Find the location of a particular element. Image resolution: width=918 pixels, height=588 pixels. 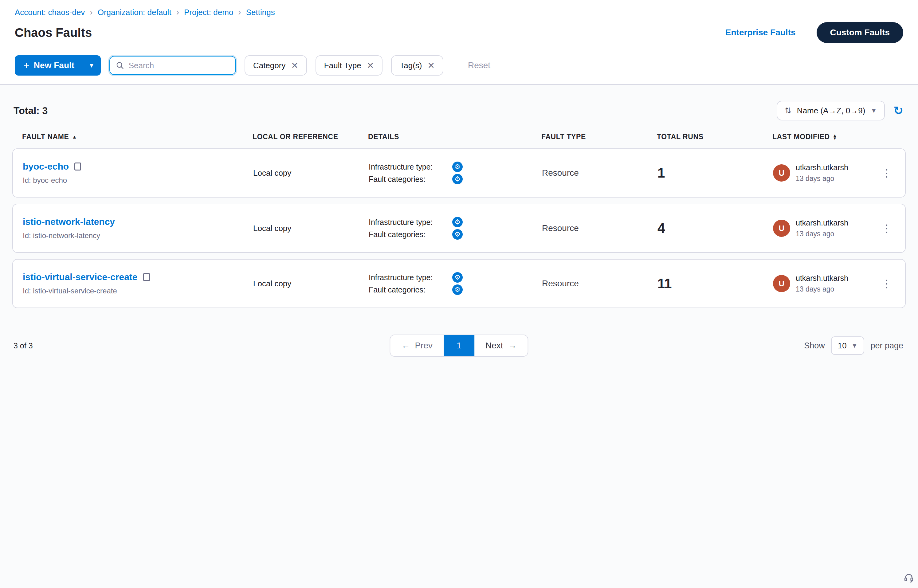

sort-arrows-icon: ⇅ is located at coordinates (788, 111).